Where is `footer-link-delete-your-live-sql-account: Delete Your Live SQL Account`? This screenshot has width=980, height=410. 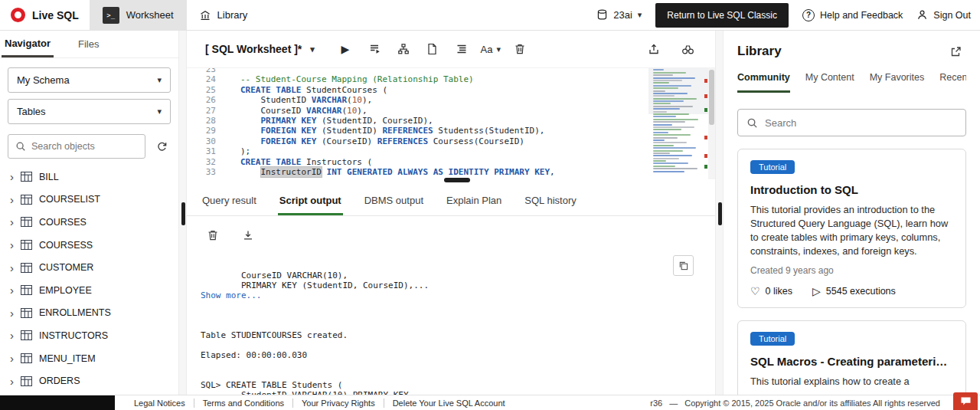 footer-link-delete-your-live-sql-account: Delete Your Live SQL Account is located at coordinates (449, 403).